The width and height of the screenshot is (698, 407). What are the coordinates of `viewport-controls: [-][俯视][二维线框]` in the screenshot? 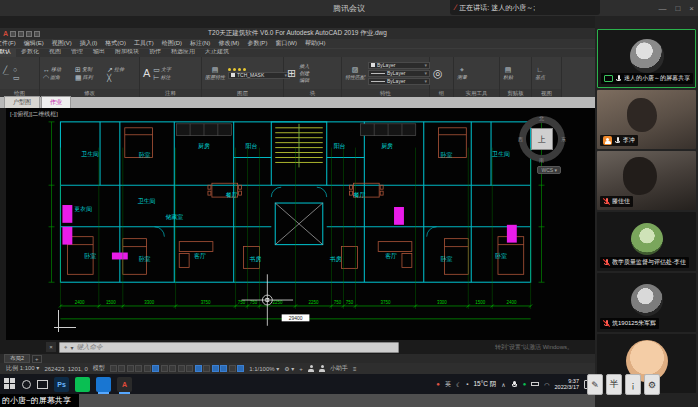 It's located at (34, 114).